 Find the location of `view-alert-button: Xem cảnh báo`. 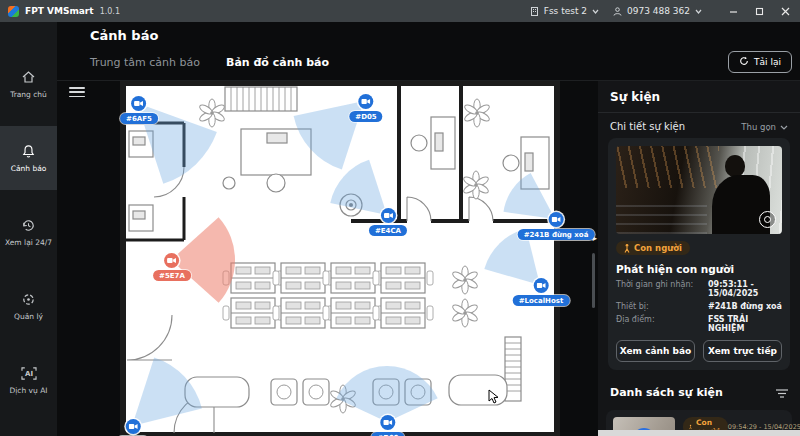

view-alert-button: Xem cảnh báo is located at coordinates (656, 351).